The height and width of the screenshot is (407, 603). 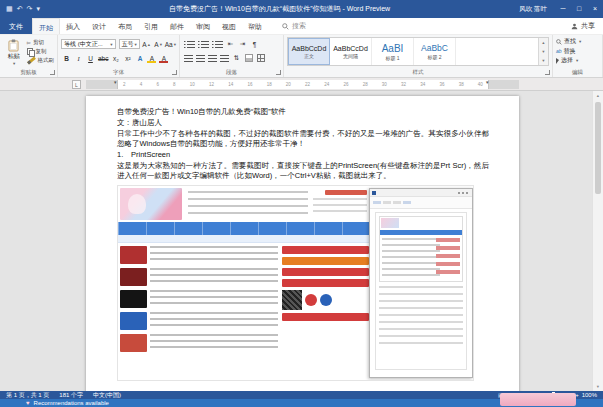 I want to click on bullet-list-icon, so click(x=190, y=44).